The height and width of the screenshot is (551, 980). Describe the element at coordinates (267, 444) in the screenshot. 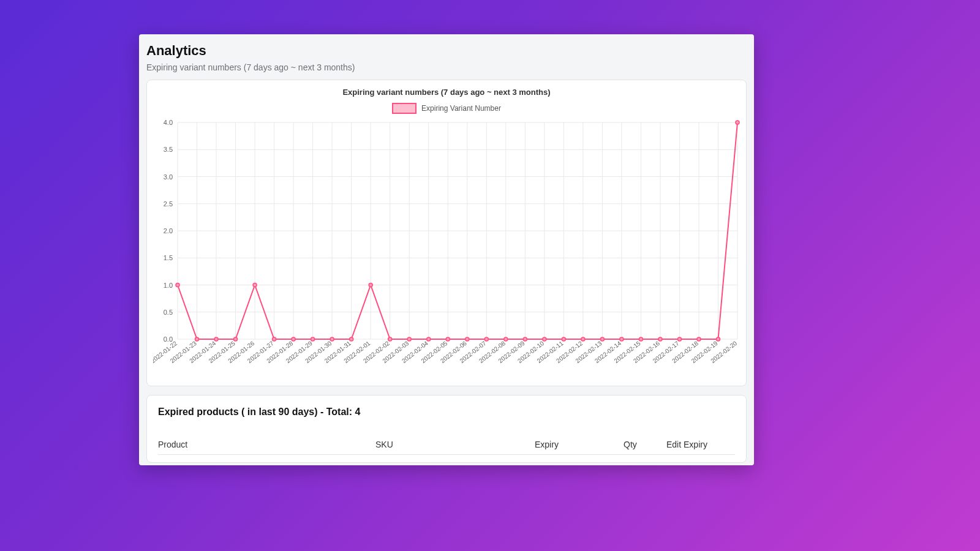

I see `col-product: Product` at that location.